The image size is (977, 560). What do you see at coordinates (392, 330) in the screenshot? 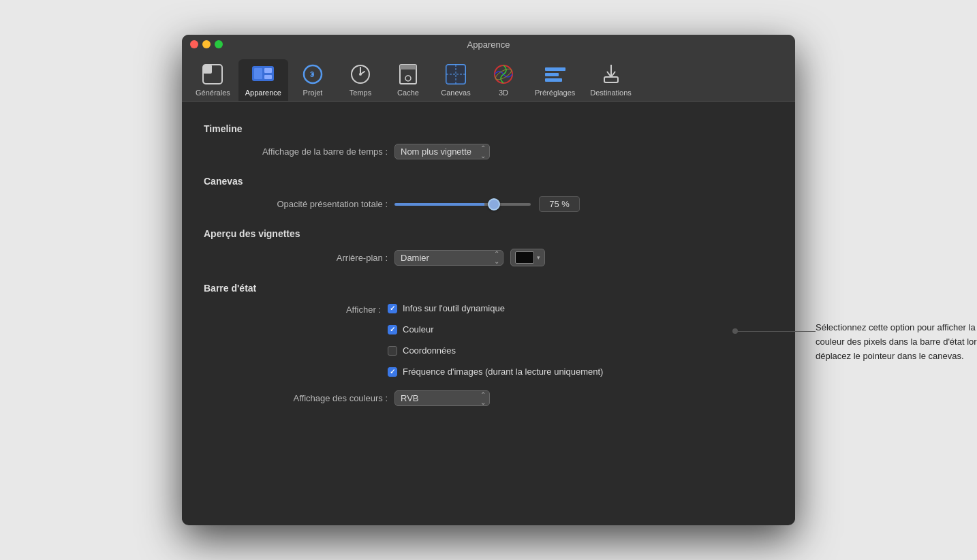
I see `checkbox-couleur` at bounding box center [392, 330].